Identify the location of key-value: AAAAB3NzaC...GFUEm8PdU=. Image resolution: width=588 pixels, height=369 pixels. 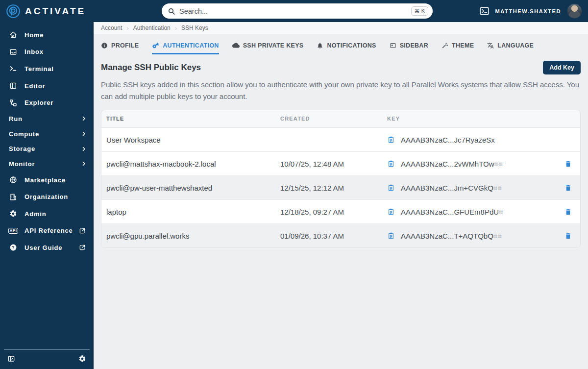
(452, 212).